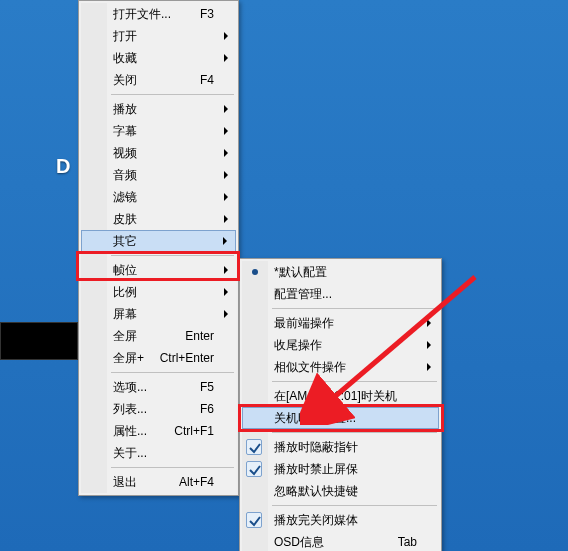 The width and height of the screenshot is (568, 551). Describe the element at coordinates (125, 336) in the screenshot. I see `menu-item-label: 全屏` at that location.